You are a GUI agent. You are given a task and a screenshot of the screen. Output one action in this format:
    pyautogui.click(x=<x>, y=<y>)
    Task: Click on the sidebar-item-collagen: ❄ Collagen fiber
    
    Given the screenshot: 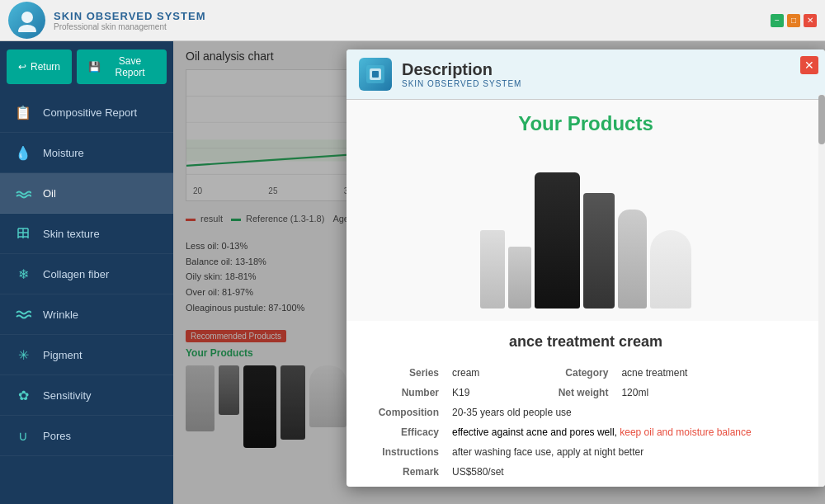 What is the action you would take?
    pyautogui.click(x=87, y=274)
    